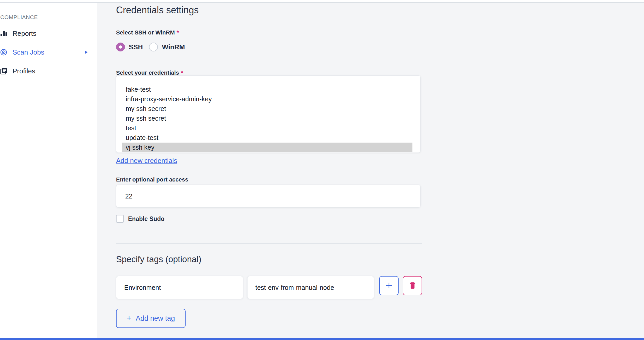 This screenshot has width=644, height=340. I want to click on radio-option-ssh: SSH, so click(129, 47).